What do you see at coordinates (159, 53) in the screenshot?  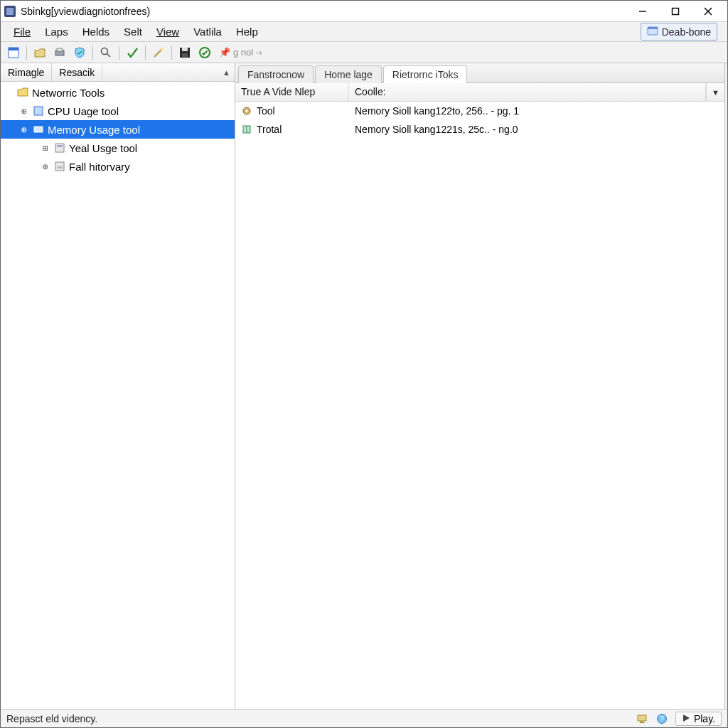 I see `wand-button` at bounding box center [159, 53].